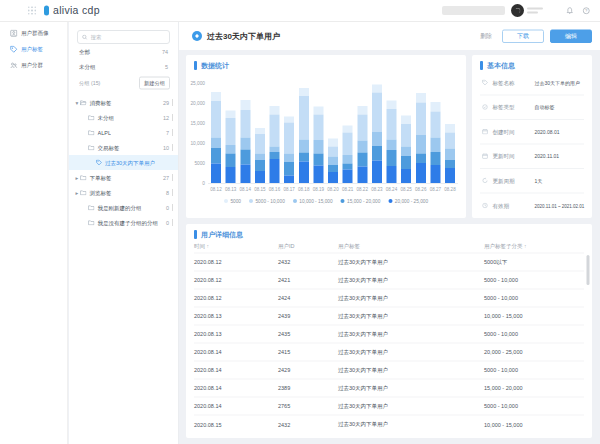 This screenshot has height=444, width=600. What do you see at coordinates (104, 133) in the screenshot?
I see `tree-item-label: ALPL` at bounding box center [104, 133].